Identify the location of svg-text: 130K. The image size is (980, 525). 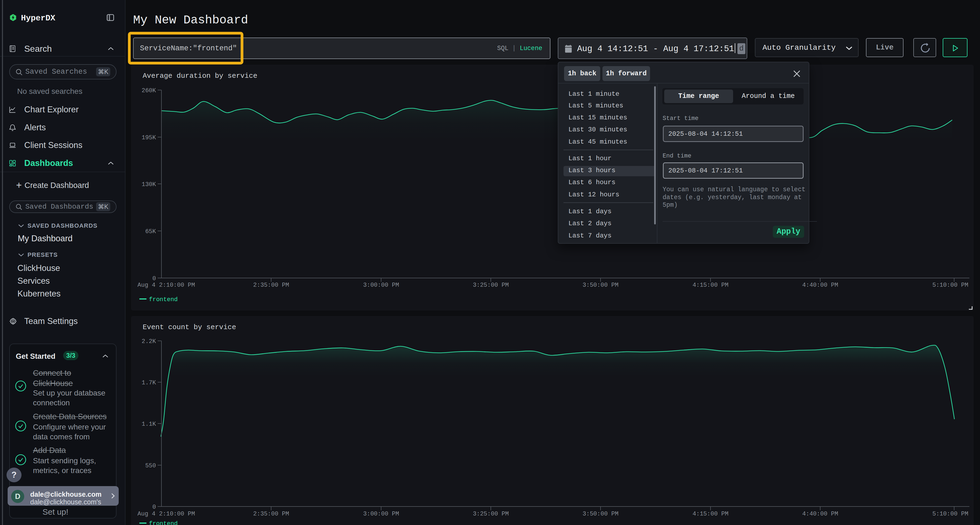
(149, 185).